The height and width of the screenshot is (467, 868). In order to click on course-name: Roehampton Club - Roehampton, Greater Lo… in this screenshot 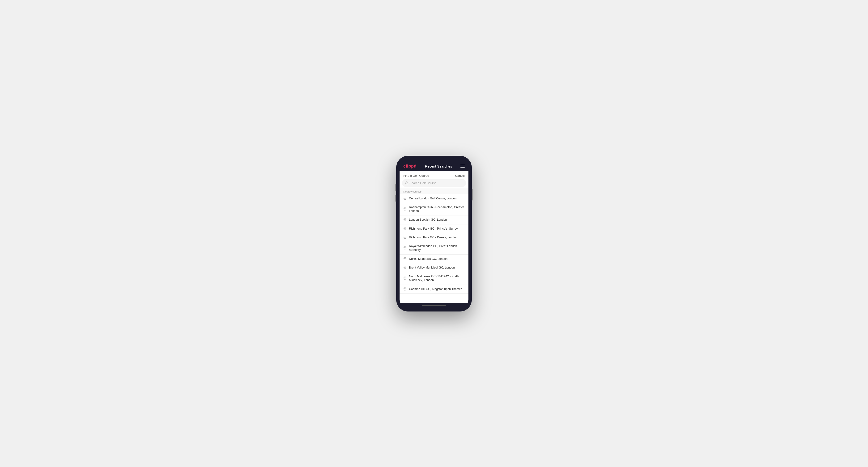, I will do `click(437, 209)`.